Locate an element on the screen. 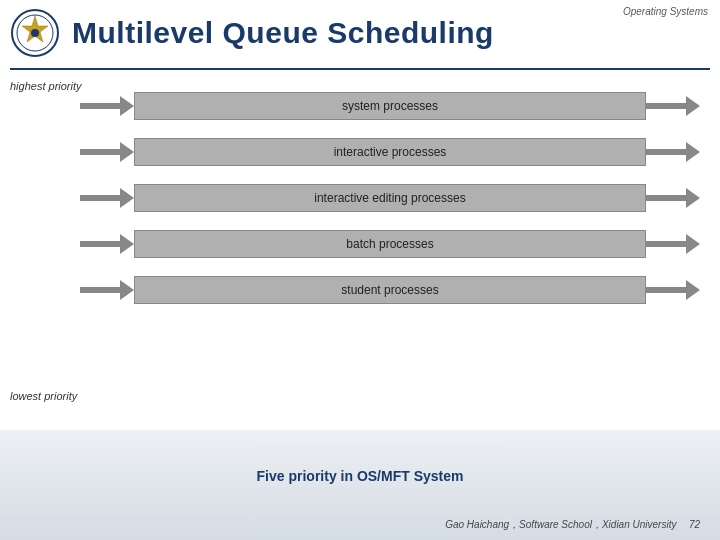  queue-row: system processes is located at coordinates (390, 106).